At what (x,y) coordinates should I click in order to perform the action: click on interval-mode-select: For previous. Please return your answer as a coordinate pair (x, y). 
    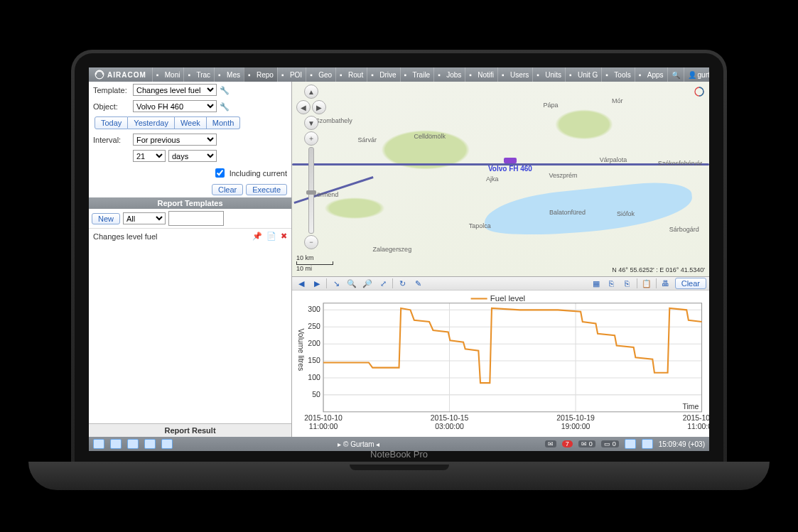
    Looking at the image, I should click on (175, 139).